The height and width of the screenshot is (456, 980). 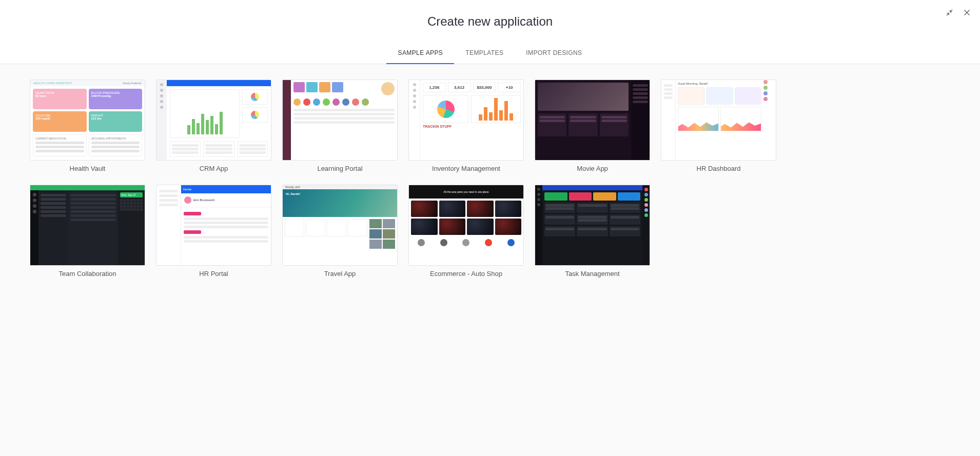 What do you see at coordinates (967, 12) in the screenshot?
I see `close-icon` at bounding box center [967, 12].